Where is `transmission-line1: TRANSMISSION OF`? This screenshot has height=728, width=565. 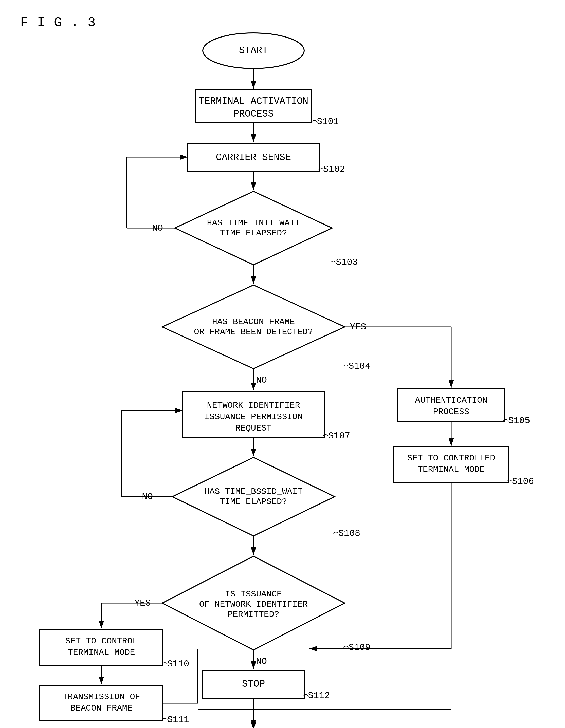 transmission-line1: TRANSMISSION OF is located at coordinates (101, 697).